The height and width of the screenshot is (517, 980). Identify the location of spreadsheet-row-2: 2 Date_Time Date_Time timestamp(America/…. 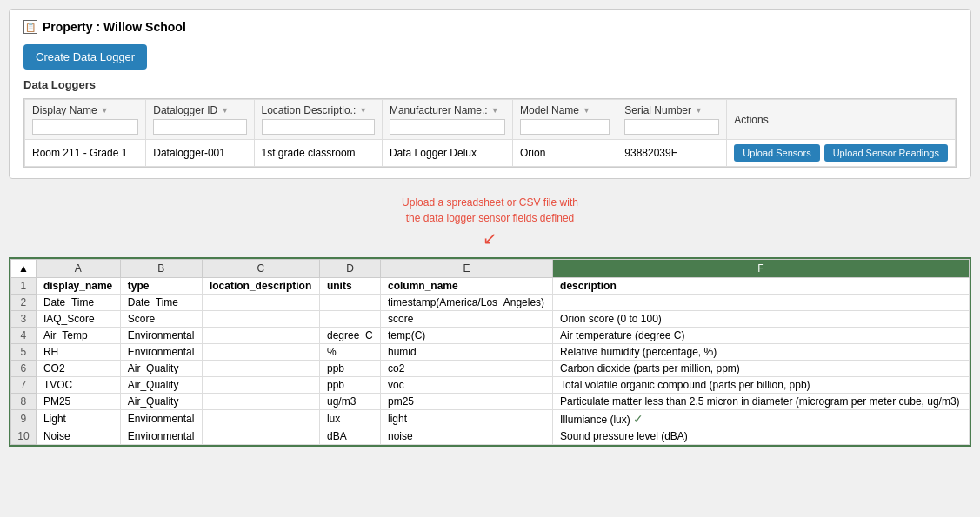
(490, 302).